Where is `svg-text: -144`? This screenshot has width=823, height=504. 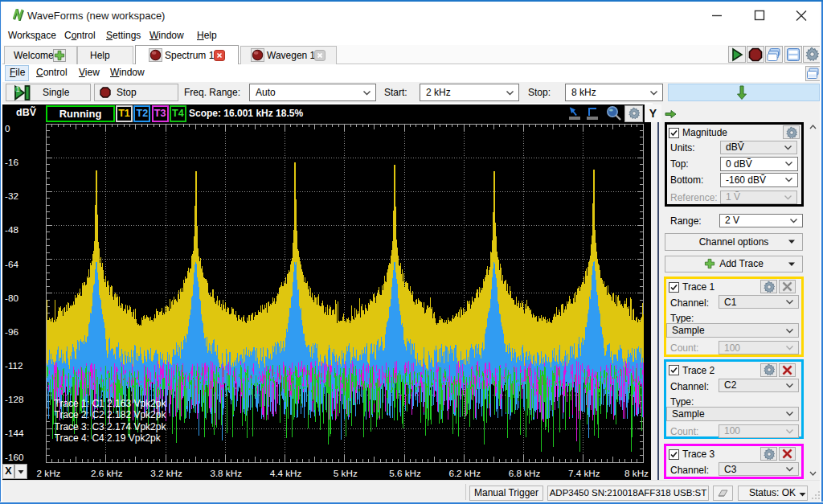
svg-text: -144 is located at coordinates (14, 432).